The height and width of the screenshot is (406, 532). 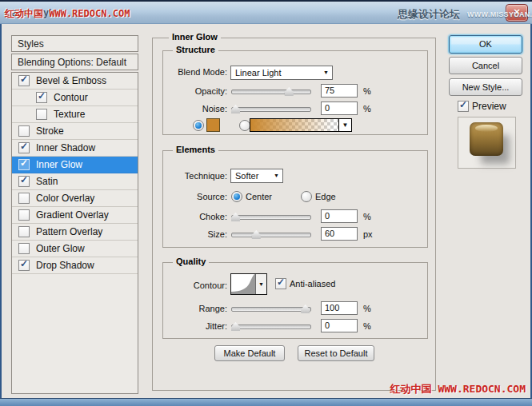 I want to click on sidebar-item-label: Pattern Overlay, so click(x=69, y=232).